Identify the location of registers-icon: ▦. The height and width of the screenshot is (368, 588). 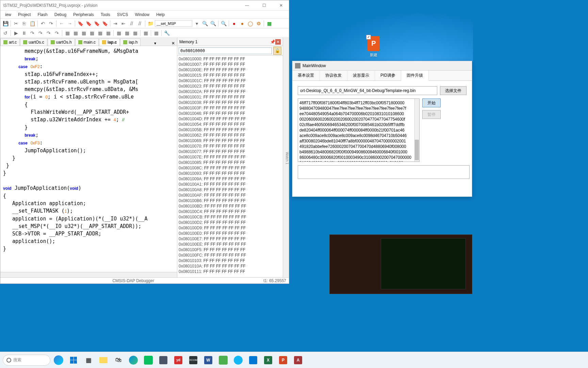
(84, 33).